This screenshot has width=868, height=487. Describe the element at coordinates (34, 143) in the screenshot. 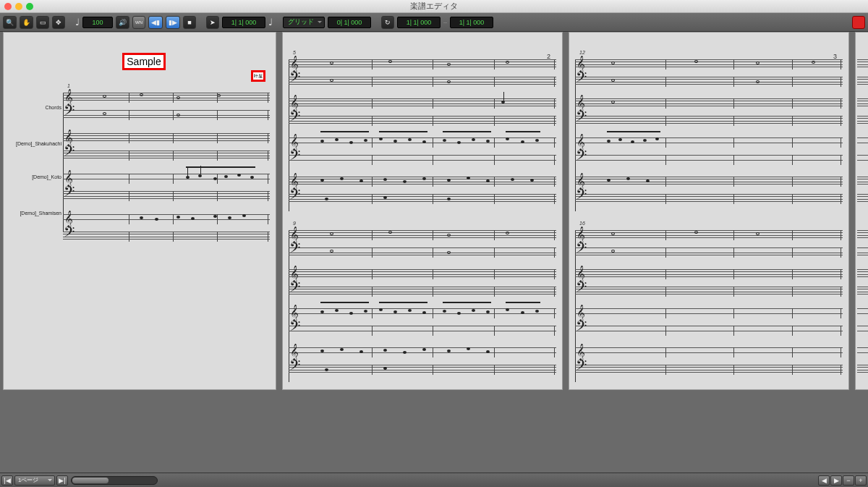

I see `track-label: [Demo]_Shakuhachi` at that location.